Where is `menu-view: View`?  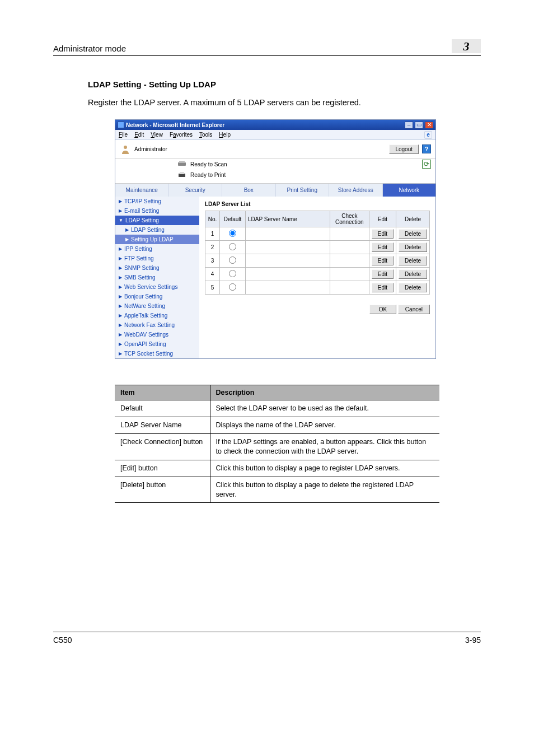
menu-view: View is located at coordinates (157, 134).